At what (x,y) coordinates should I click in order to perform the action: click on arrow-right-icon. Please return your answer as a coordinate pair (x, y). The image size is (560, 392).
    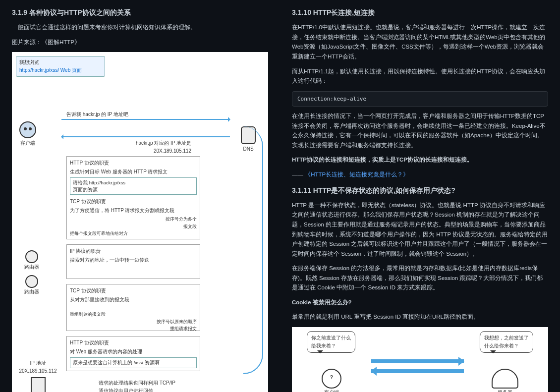
    Looking at the image, I should click on (417, 361).